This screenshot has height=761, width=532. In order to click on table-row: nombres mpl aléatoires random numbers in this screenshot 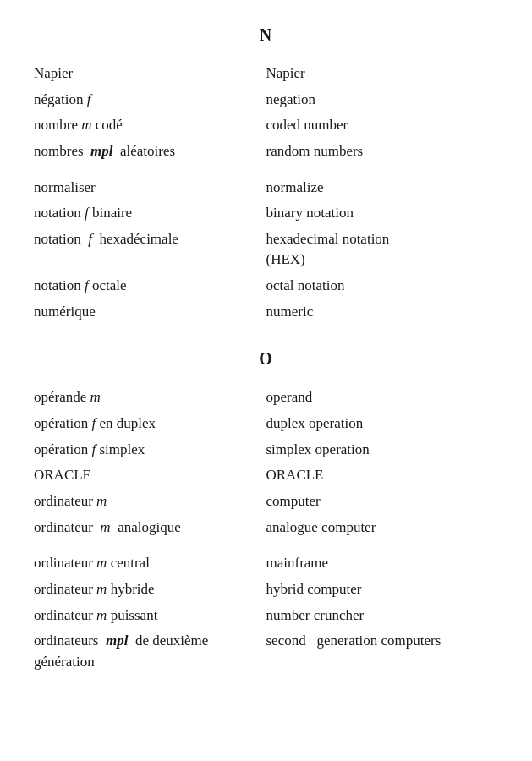, I will do `click(266, 152)`.